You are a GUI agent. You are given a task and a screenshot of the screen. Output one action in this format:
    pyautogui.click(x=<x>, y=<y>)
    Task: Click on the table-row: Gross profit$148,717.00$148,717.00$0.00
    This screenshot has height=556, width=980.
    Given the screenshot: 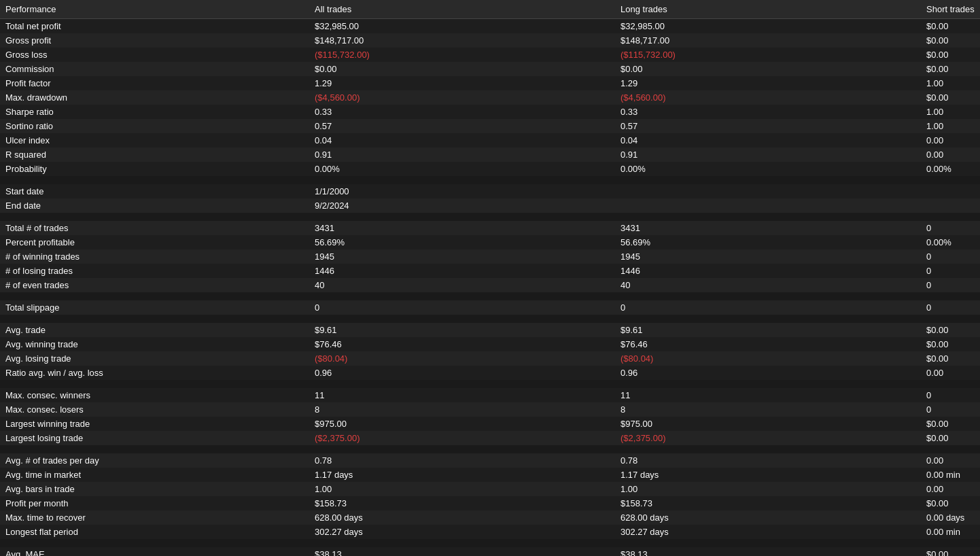 What is the action you would take?
    pyautogui.click(x=490, y=41)
    